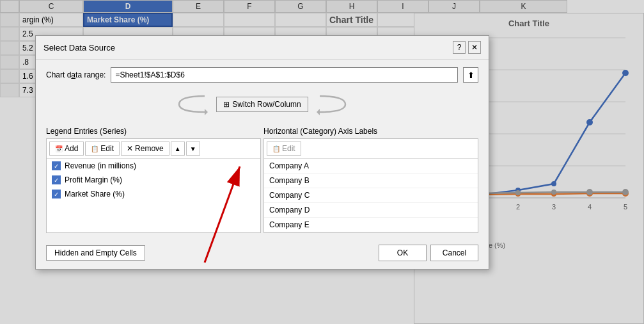 This screenshot has width=644, height=324. I want to click on add-series-button: 📅 Add, so click(67, 149).